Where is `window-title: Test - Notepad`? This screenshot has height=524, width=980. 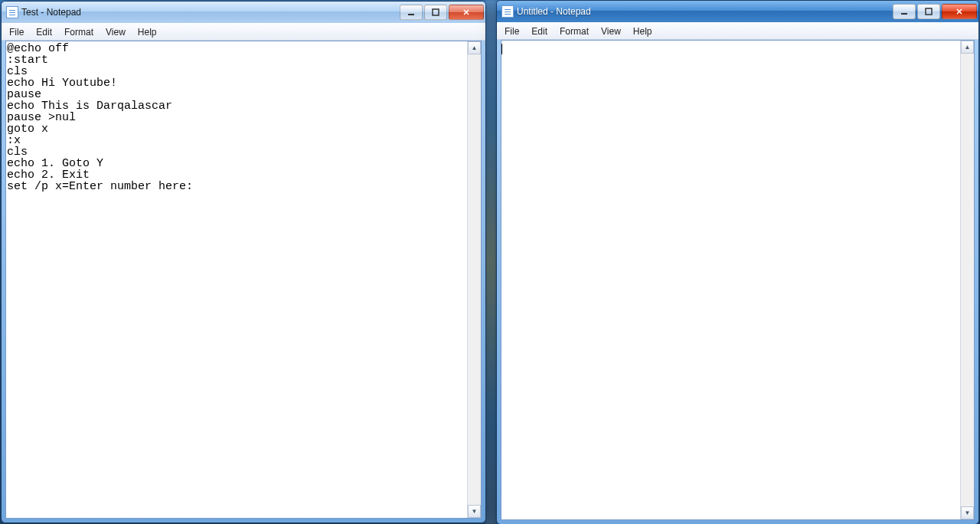 window-title: Test - Notepad is located at coordinates (51, 12).